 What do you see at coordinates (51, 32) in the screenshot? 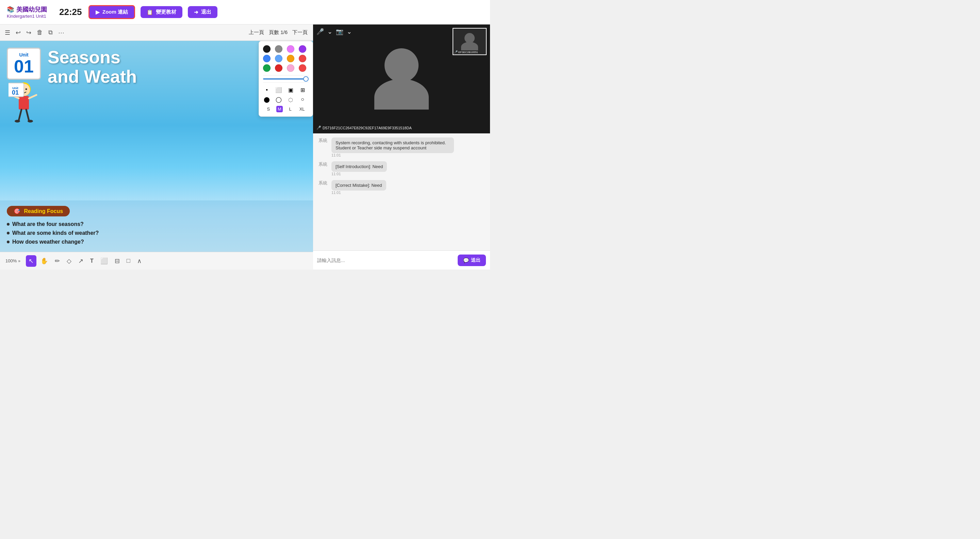
I see `copy-icon: ⧉` at bounding box center [51, 32].